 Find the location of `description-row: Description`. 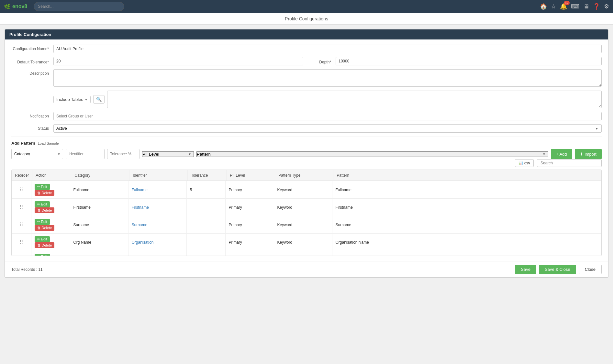

description-row: Description is located at coordinates (306, 78).